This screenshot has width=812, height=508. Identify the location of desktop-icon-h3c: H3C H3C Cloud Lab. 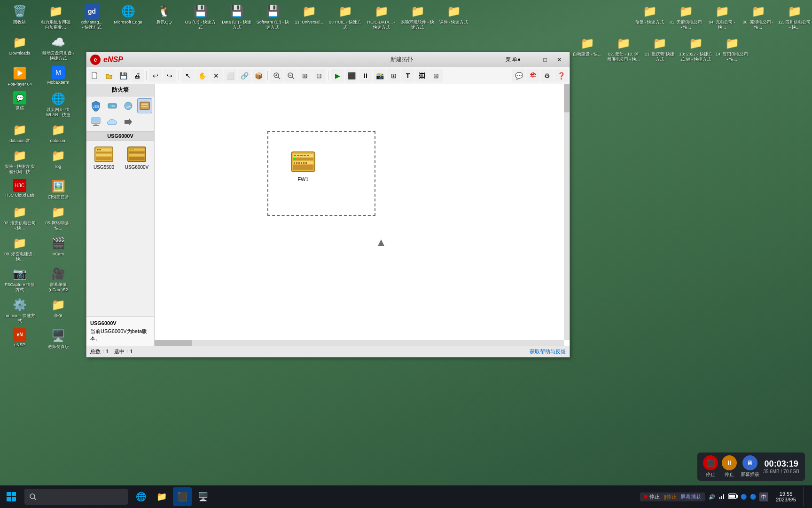
(20, 189).